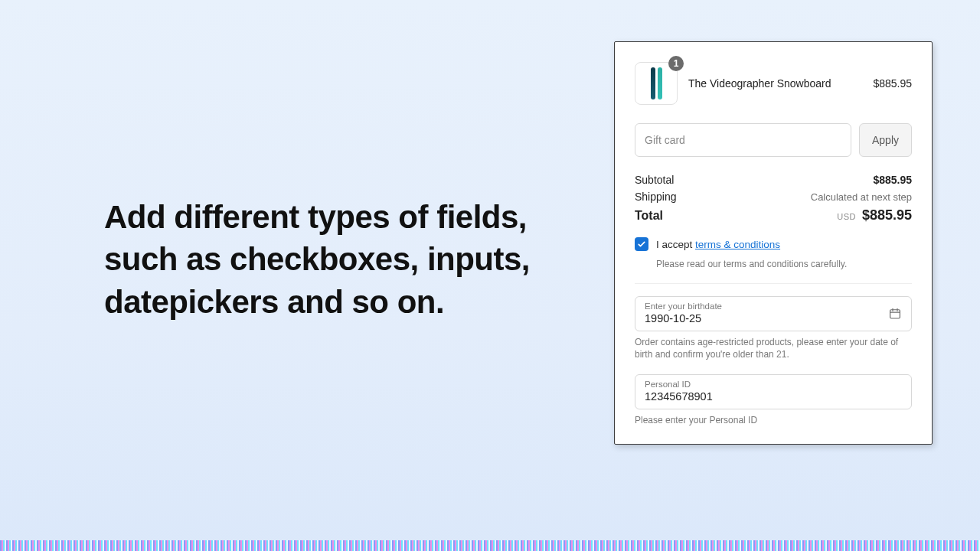  Describe the element at coordinates (773, 318) in the screenshot. I see `birthdate-value: 1990-10-25` at that location.